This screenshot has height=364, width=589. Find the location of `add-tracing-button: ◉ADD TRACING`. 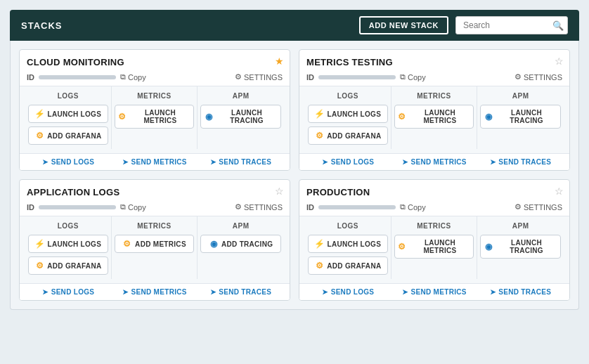

add-tracing-button: ◉ADD TRACING is located at coordinates (240, 244).